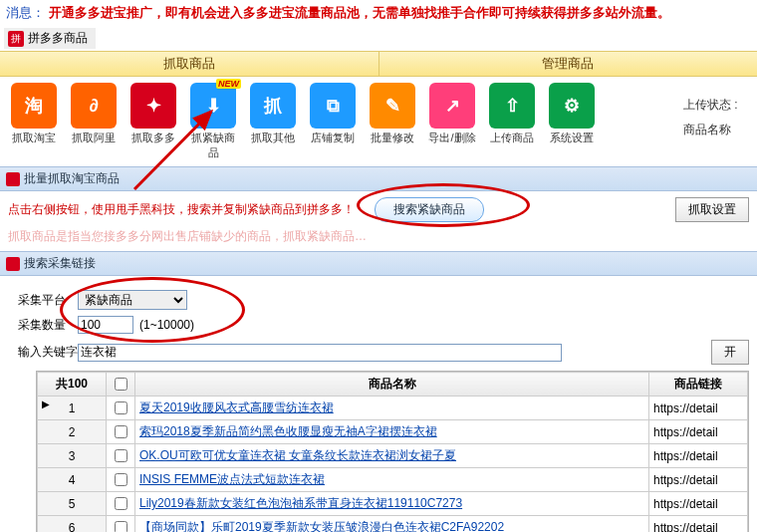  Describe the element at coordinates (72, 504) in the screenshot. I see `row-number: 5` at that location.